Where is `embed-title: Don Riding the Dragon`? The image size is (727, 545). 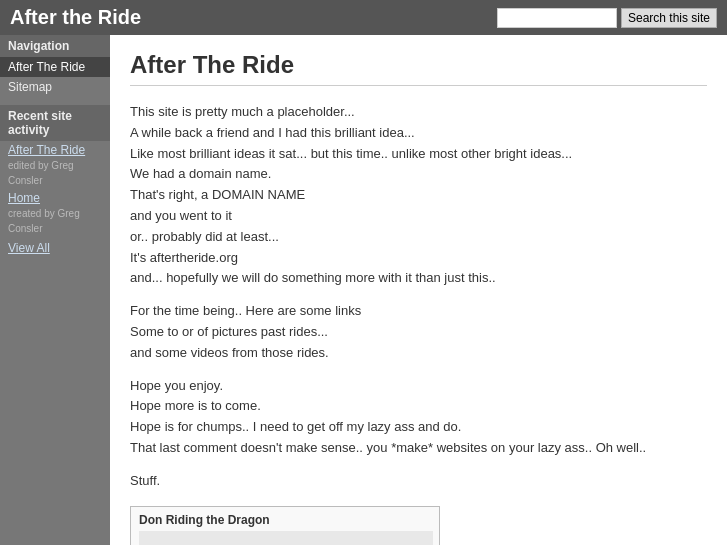
embed-title: Don Riding the Dragon is located at coordinates (285, 520).